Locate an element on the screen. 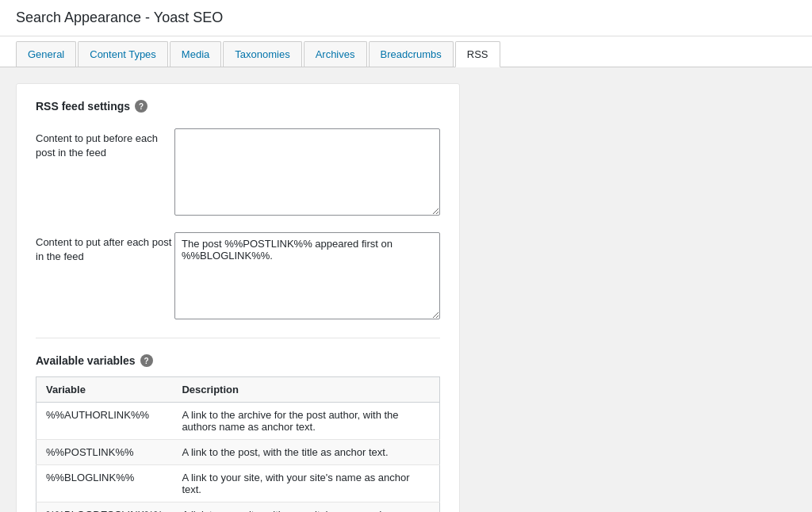  tab-taxonomies: Taxonomies is located at coordinates (262, 54).